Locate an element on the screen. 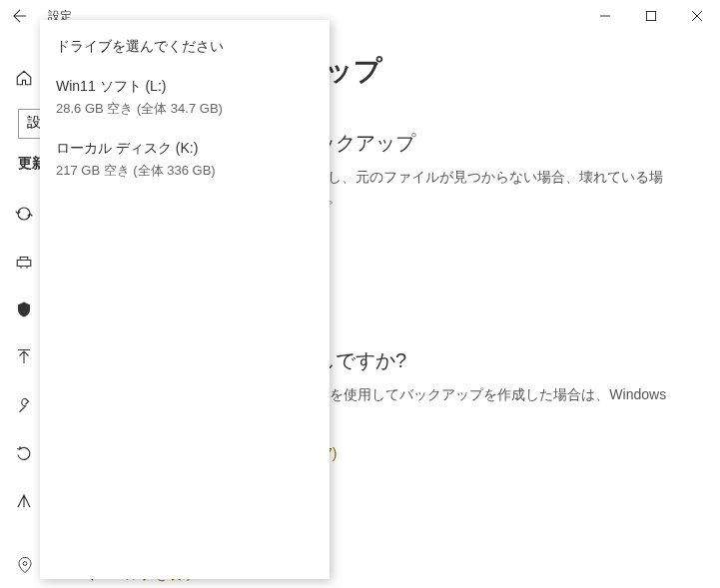 Image resolution: width=720 pixels, height=588 pixels. dropdown-header: ドライブを選んでください is located at coordinates (185, 47).